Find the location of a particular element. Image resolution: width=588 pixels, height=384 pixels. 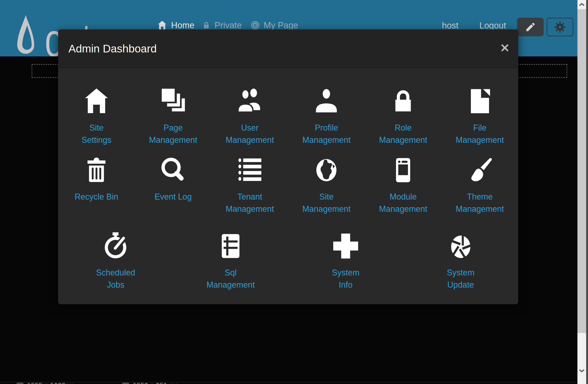

clipped-tooltip-text: 1556 x 251 px is located at coordinates (155, 383).